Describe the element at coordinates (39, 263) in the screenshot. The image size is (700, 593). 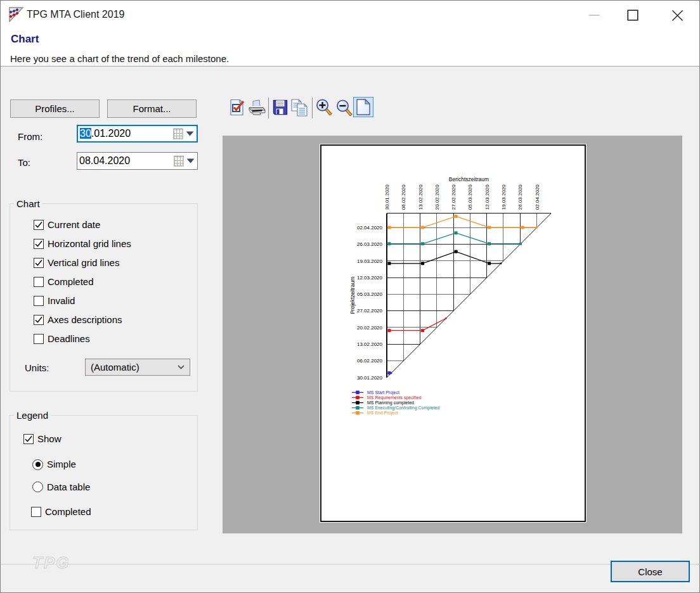
I see `vertical-grid-lines-checkbox` at that location.